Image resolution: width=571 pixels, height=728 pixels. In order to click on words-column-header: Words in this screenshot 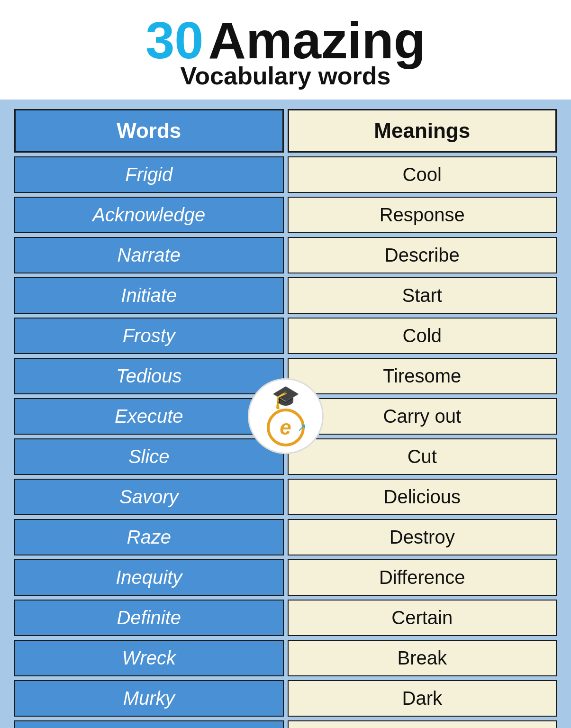, I will do `click(149, 131)`.